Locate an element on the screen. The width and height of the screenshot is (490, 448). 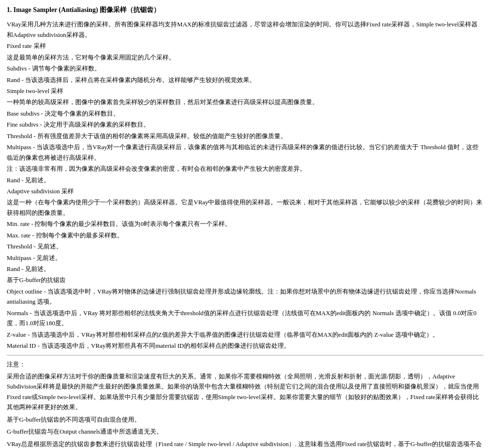
page-title: 1. Image Sampler (Antialiasing) 图像采样（抗锯齿… is located at coordinates (245, 10).